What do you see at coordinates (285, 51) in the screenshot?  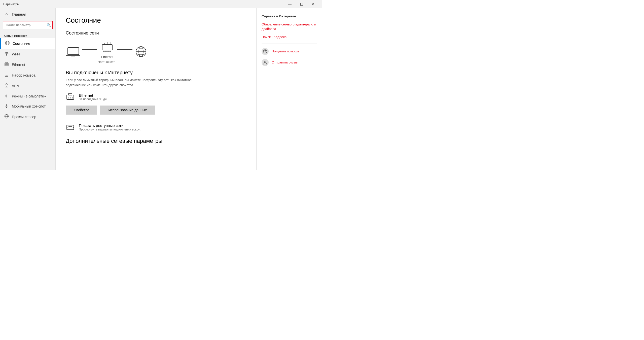 I see `help-label: Получить помощь` at bounding box center [285, 51].